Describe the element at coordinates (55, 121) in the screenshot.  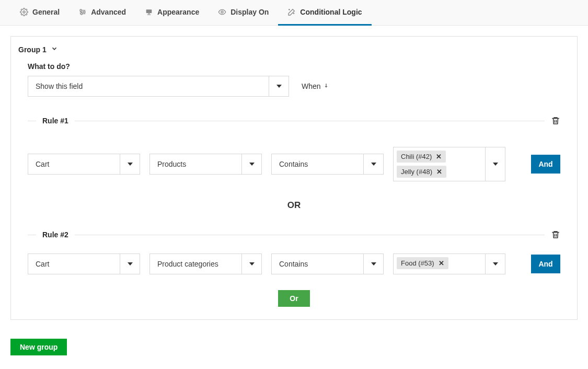
I see `rule-title: Rule #1` at that location.